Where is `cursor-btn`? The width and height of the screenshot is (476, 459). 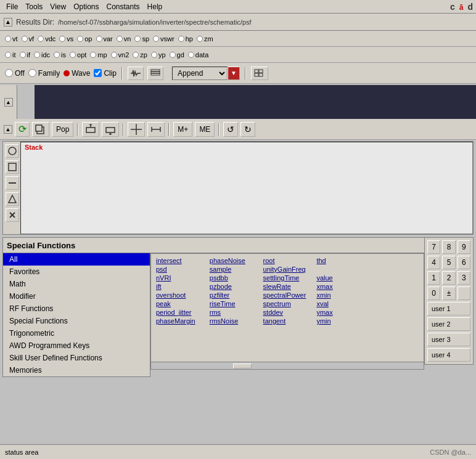 cursor-btn is located at coordinates (136, 129).